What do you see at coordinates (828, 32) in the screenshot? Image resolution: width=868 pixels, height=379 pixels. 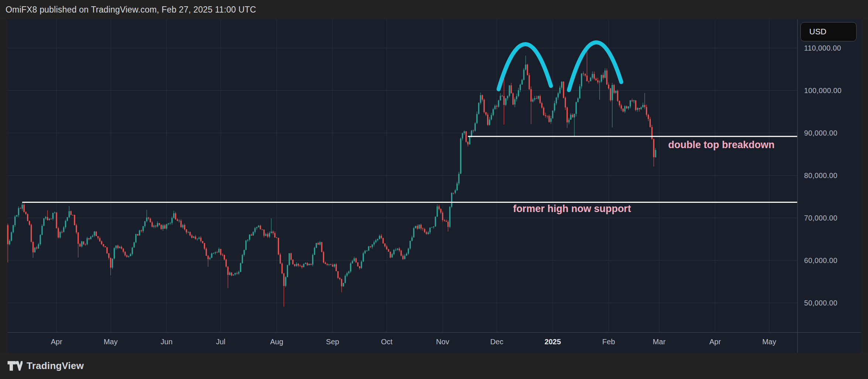 I see `currency-badge: USD` at bounding box center [828, 32].